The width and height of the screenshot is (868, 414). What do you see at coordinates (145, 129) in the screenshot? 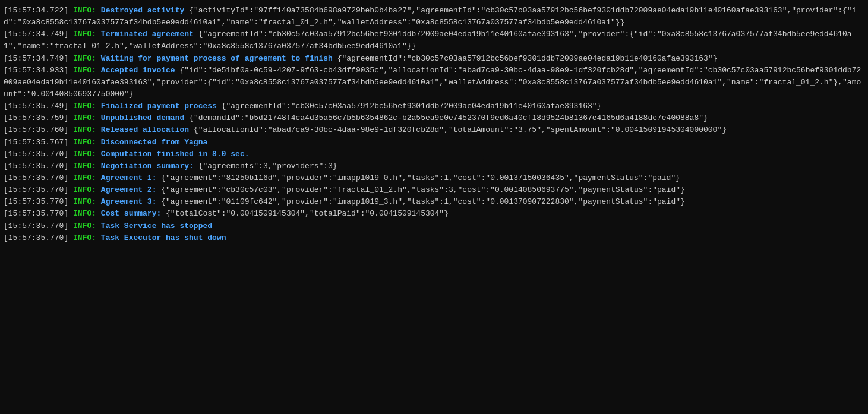
I see `log-message-highlight: Released allocation` at bounding box center [145, 129].